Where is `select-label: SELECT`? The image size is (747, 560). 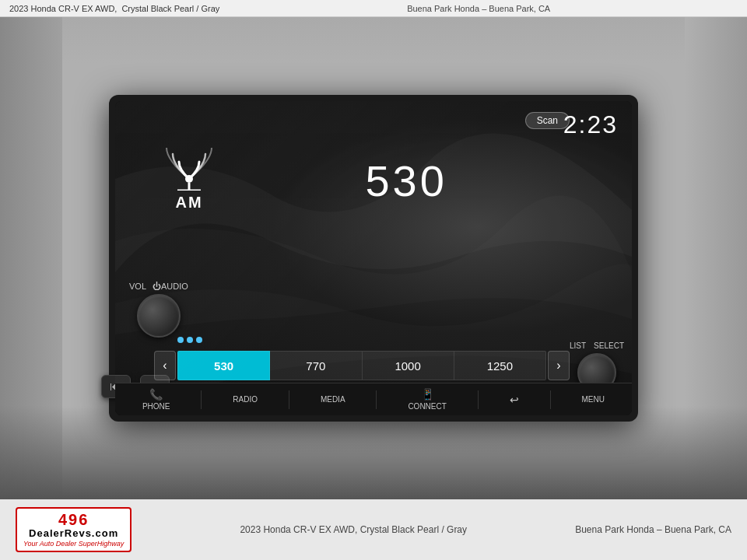
select-label: SELECT is located at coordinates (608, 345).